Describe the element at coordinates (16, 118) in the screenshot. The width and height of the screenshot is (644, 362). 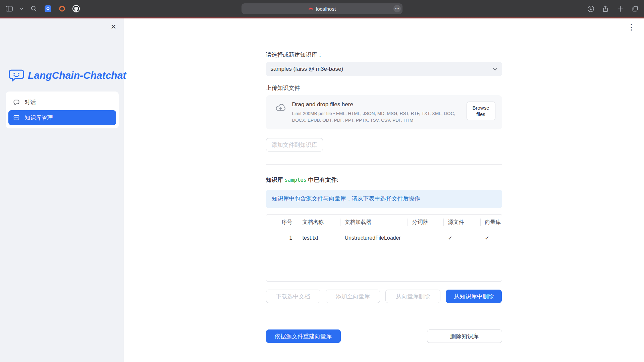
I see `knowledge-base-icon` at that location.